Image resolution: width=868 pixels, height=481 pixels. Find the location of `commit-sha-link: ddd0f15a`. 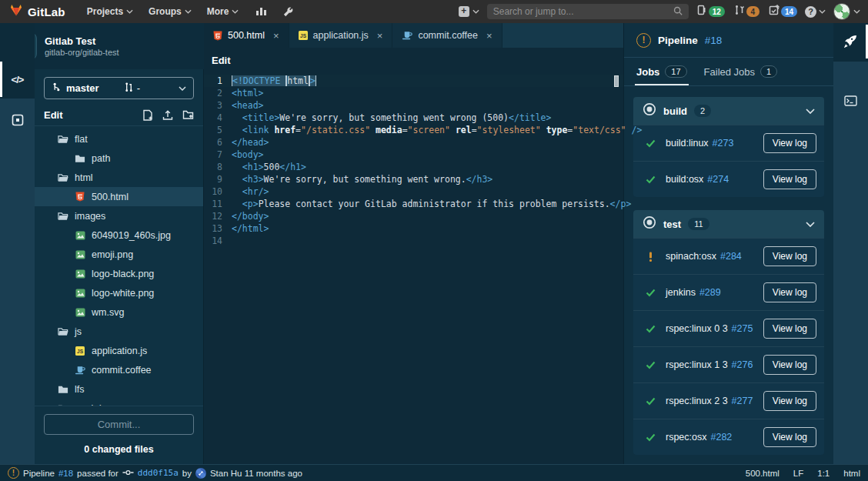

commit-sha-link: ddd0f15a is located at coordinates (159, 473).